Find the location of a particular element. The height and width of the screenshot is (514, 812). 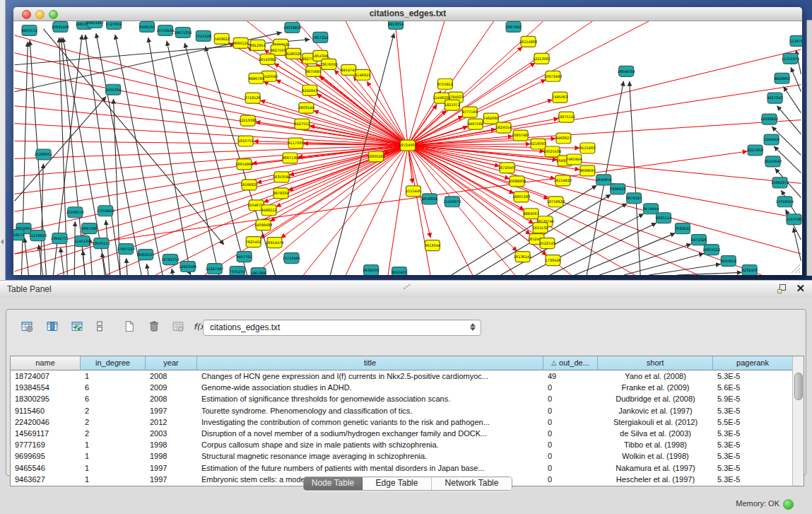

graph-node: 15458972 is located at coordinates (452, 202).